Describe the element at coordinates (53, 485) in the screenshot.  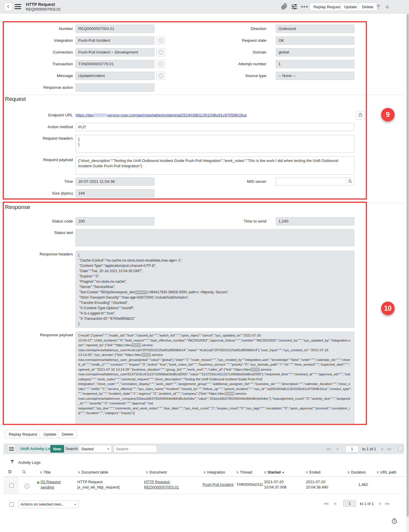
I see `row-title-link: [S] Request sending` at that location.